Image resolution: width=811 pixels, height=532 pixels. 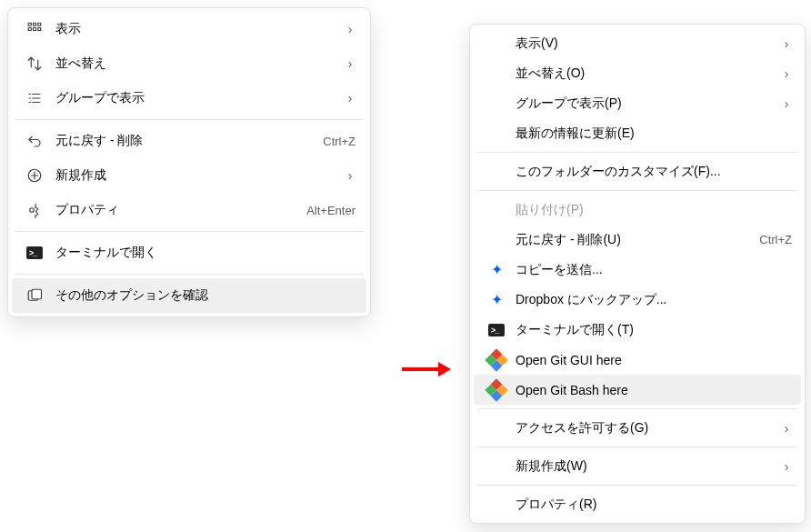 What do you see at coordinates (654, 505) in the screenshot?
I see `menu-item-label: プロパティ(R)` at bounding box center [654, 505].